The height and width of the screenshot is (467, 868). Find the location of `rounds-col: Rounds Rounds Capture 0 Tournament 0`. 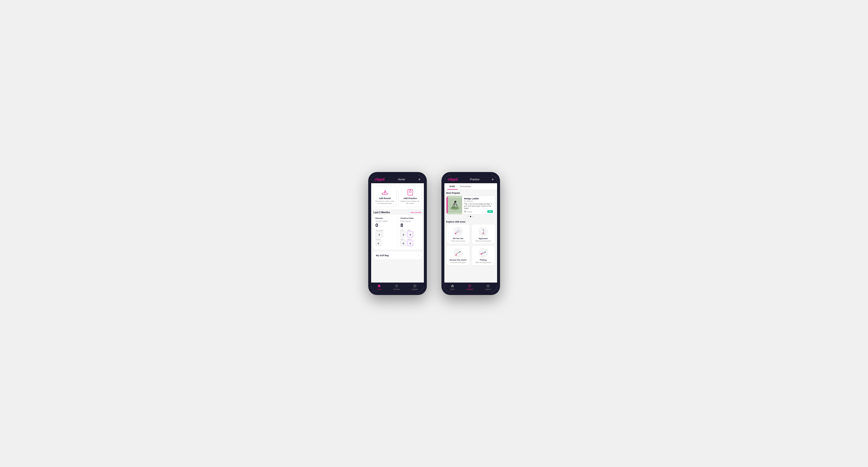

rounds-col: Rounds Rounds Capture 0 Tournament 0 is located at coordinates (385, 232).